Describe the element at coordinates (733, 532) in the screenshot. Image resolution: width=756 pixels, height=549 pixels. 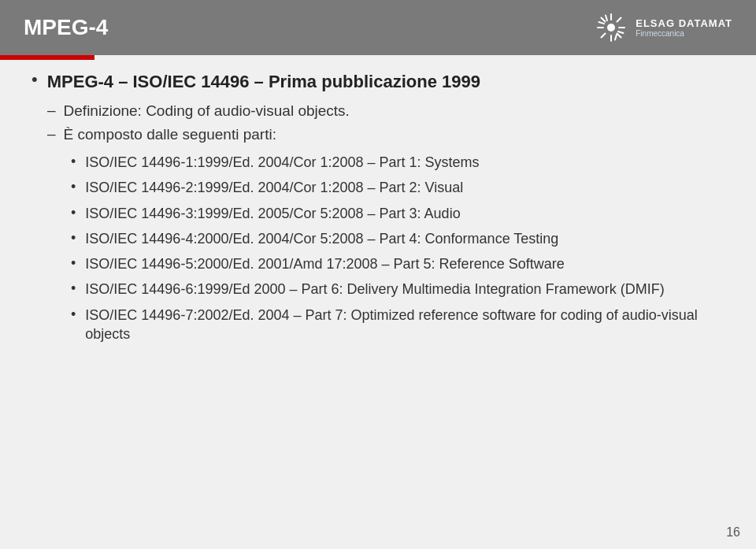
I see `page-number: 16` at that location.